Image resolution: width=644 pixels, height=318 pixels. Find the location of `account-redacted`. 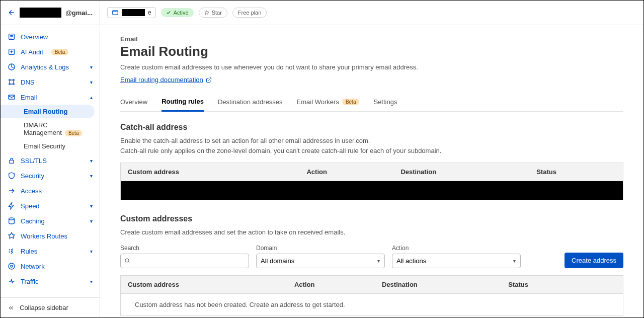

account-redacted is located at coordinates (40, 13).